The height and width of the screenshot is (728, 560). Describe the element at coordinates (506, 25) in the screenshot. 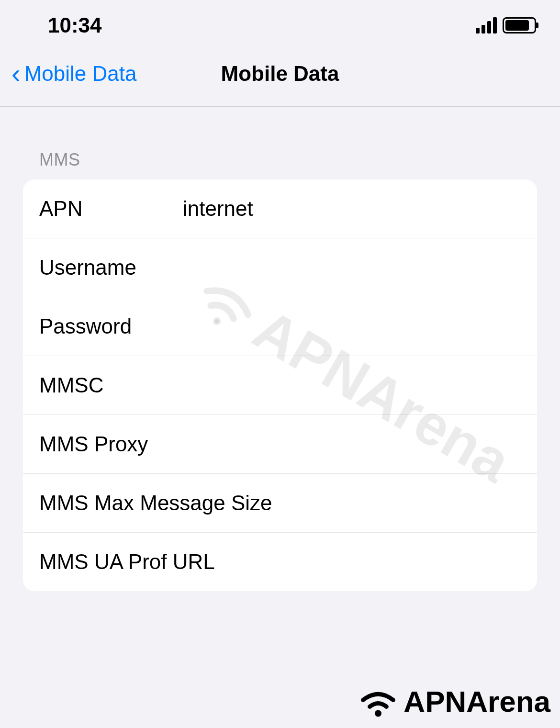

I see `status-indicators` at that location.